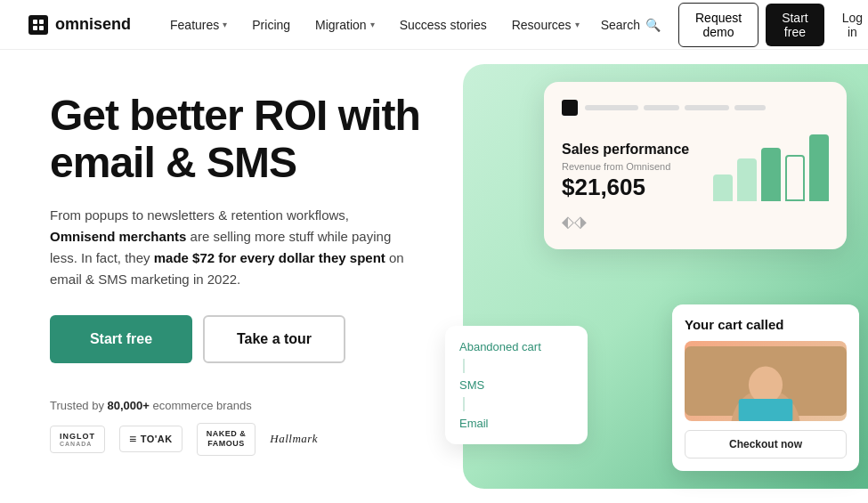  I want to click on dashboard-content: Sales performance Revenue from Omnisend …, so click(695, 166).